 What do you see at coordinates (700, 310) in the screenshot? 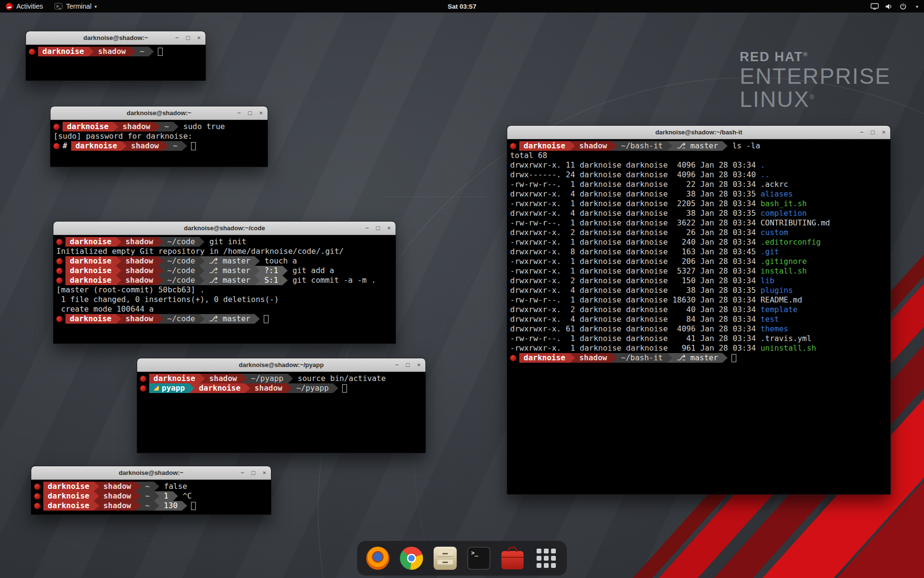
I see `terminal-line: drwxrwxr-x. 2 darknoise darknoise 40 Jan…` at bounding box center [700, 310].